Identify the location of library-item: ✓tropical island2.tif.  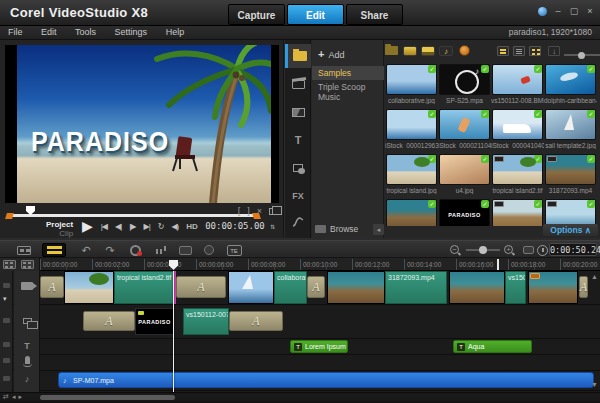
(518, 174).